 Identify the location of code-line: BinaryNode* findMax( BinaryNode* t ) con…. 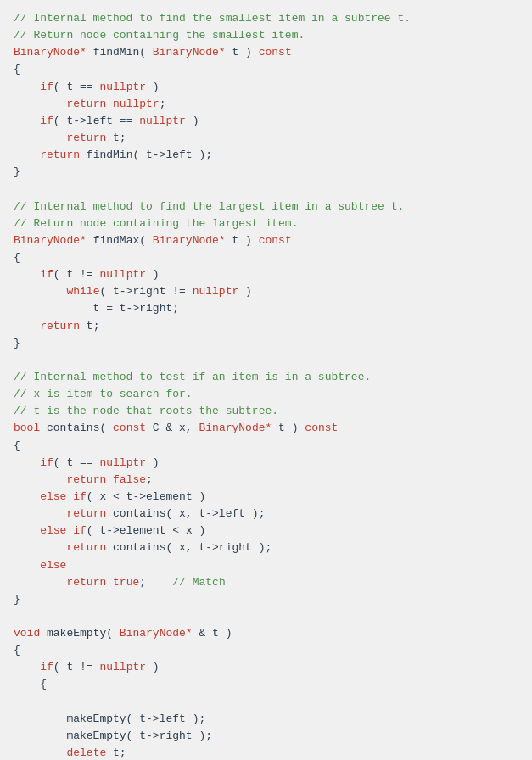
(266, 241).